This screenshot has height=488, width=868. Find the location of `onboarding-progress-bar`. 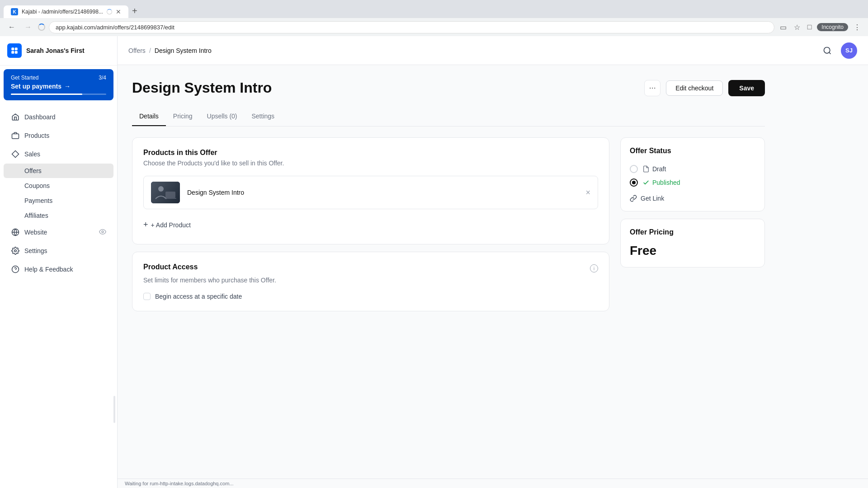

onboarding-progress-bar is located at coordinates (59, 94).